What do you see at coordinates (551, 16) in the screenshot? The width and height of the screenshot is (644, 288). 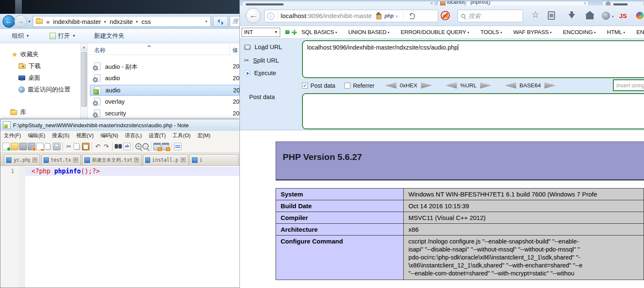 I see `bookmarks-menu-icon` at bounding box center [551, 16].